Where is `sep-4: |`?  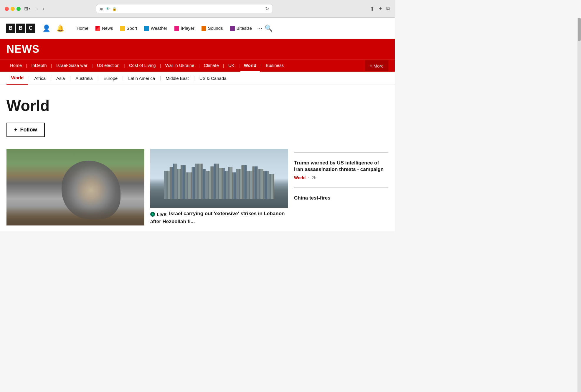 sep-4: | is located at coordinates (124, 66).